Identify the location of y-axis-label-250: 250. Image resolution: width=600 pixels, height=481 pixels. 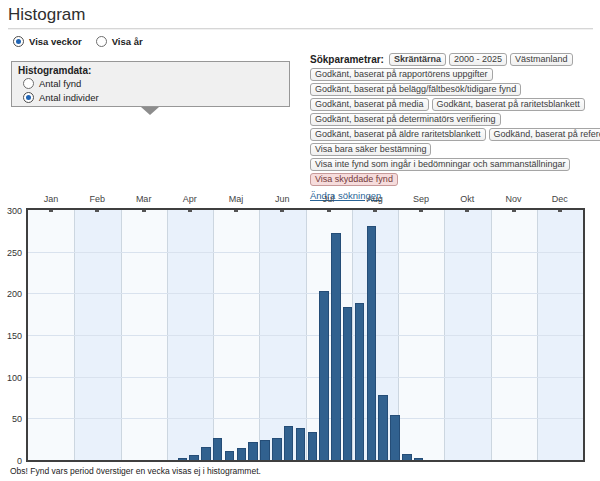
(11, 253).